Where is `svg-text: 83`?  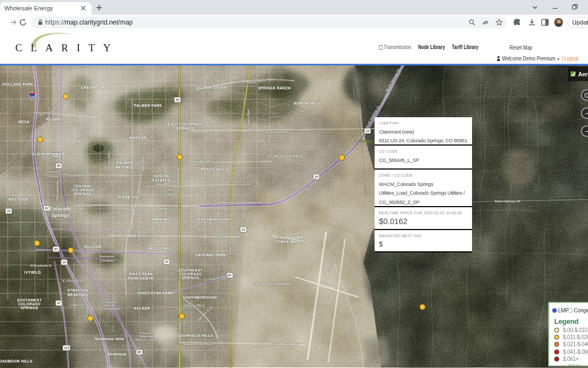
svg-text: 83 is located at coordinates (177, 100).